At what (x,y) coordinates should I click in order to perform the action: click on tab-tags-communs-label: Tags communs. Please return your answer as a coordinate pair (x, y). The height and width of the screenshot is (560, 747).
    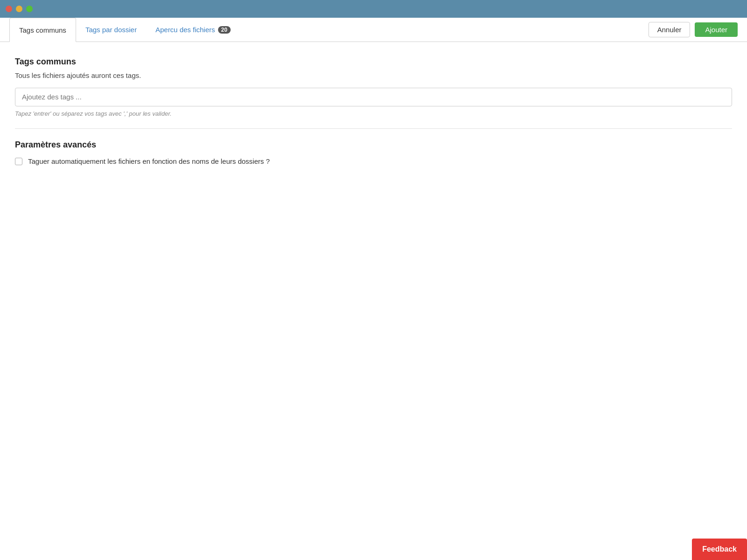
    Looking at the image, I should click on (43, 30).